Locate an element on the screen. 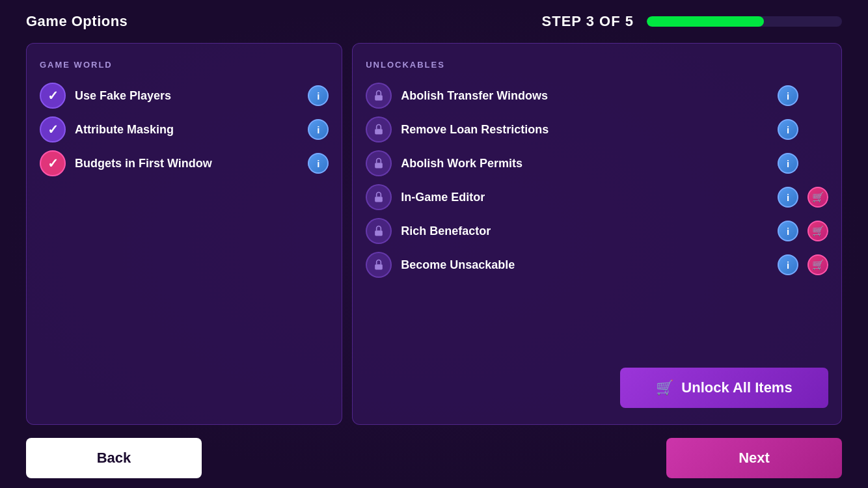 Image resolution: width=868 pixels, height=488 pixels. checkmark-attribute-masking: ✓ is located at coordinates (53, 129).